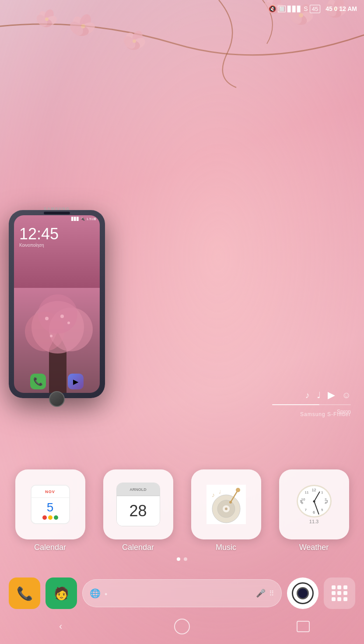  Describe the element at coordinates (303, 593) in the screenshot. I see `camera-lens` at that location.